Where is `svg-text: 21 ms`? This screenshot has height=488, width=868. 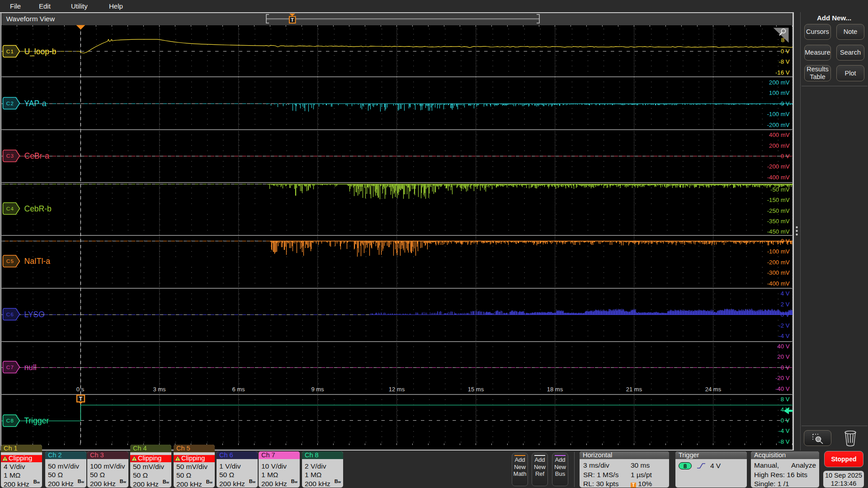
svg-text: 21 ms is located at coordinates (634, 389).